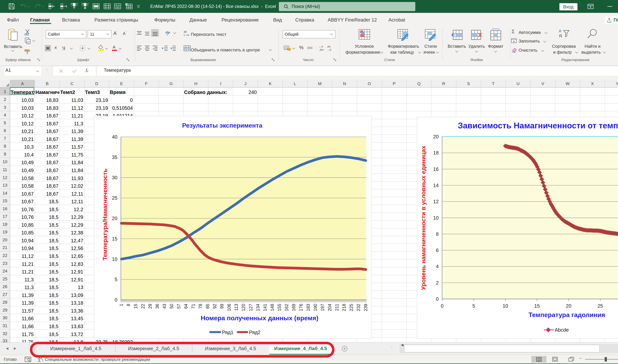  What do you see at coordinates (258, 307) in the screenshot?
I see `svg-text: 134` at bounding box center [258, 307].